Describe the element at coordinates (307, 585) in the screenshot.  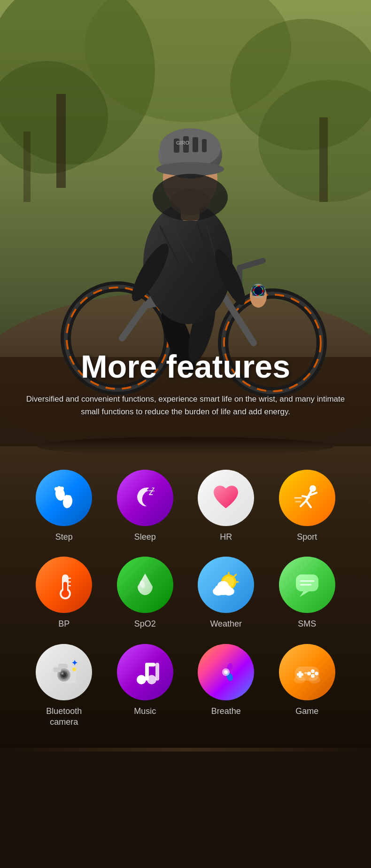
I see `sms-icon-svg` at that location.